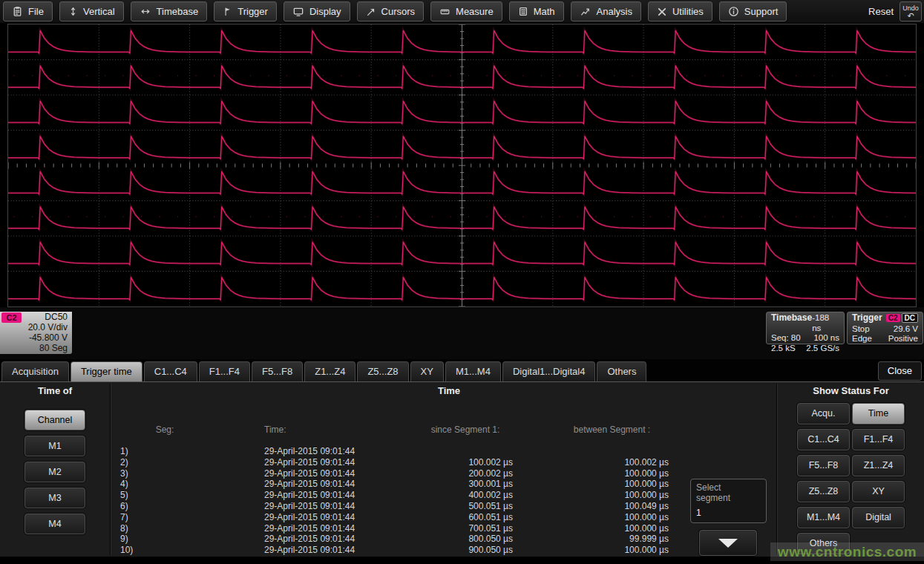 The height and width of the screenshot is (564, 924). What do you see at coordinates (475, 12) in the screenshot?
I see `menu-item-label: Measure` at bounding box center [475, 12].